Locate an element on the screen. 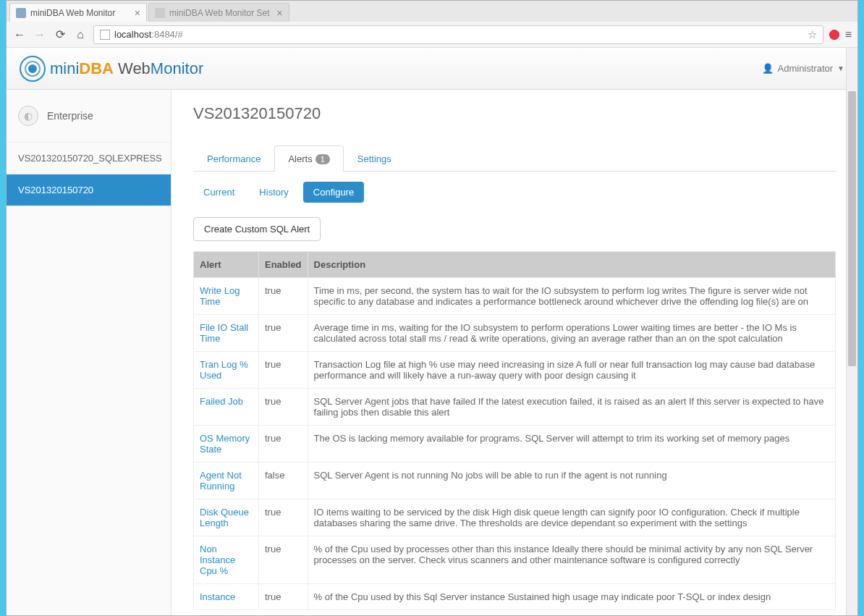  table-row: Disk Queue LengthtrueIO items waiting to… is located at coordinates (515, 518).